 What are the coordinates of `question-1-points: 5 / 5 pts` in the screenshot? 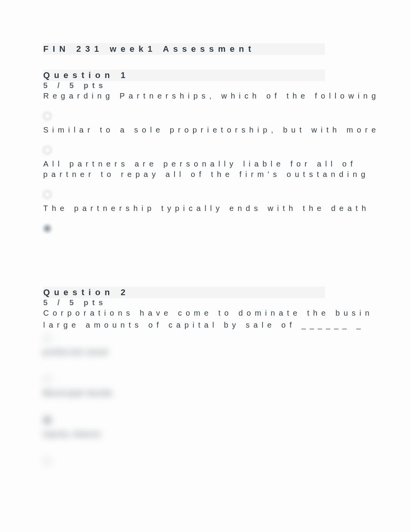 It's located at (227, 86).